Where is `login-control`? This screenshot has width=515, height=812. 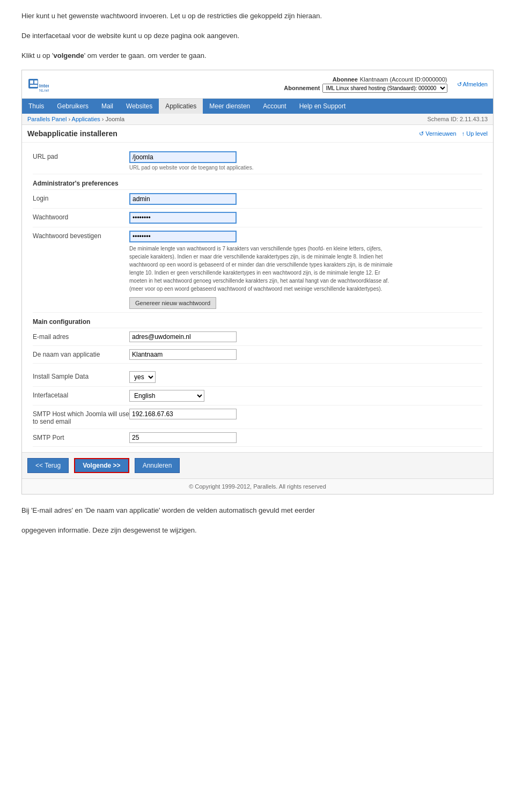
login-control is located at coordinates (306, 199).